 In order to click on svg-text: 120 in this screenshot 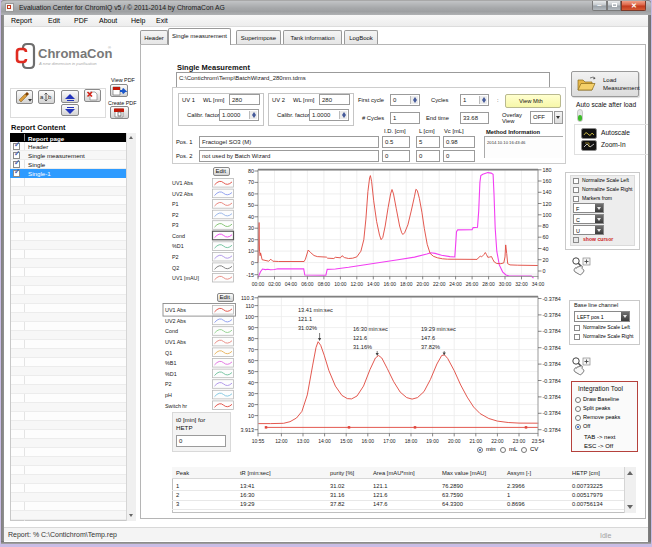, I will do `click(548, 204)`.